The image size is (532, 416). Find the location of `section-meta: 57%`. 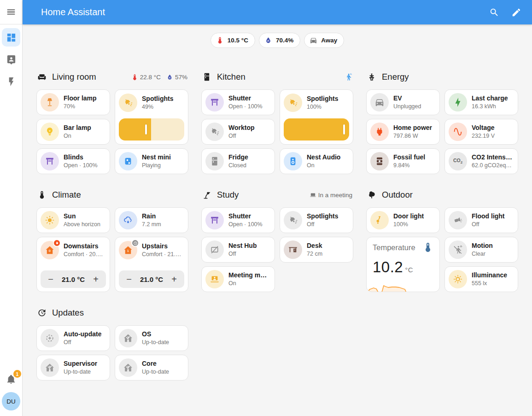

section-meta: 57% is located at coordinates (177, 77).